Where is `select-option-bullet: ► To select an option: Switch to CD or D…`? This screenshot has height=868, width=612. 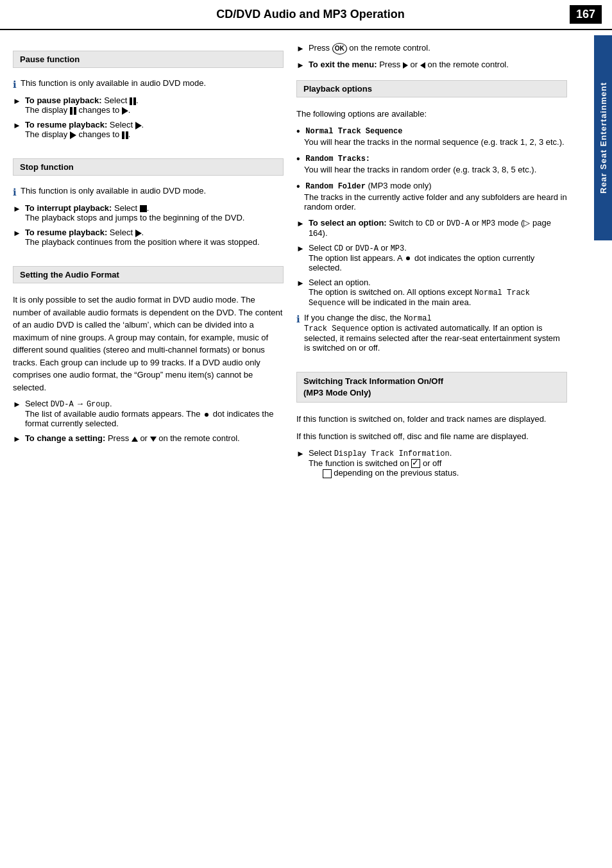 select-option-bullet: ► To select an option: Switch to CD or D… is located at coordinates (432, 228).